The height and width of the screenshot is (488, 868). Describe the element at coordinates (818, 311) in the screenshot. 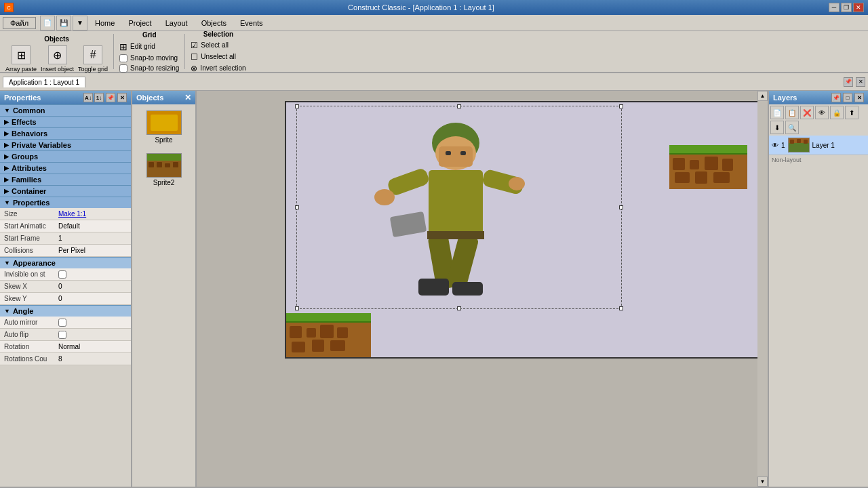

I see `layers-list: 👁 1 Layer 1 Non-layout` at that location.